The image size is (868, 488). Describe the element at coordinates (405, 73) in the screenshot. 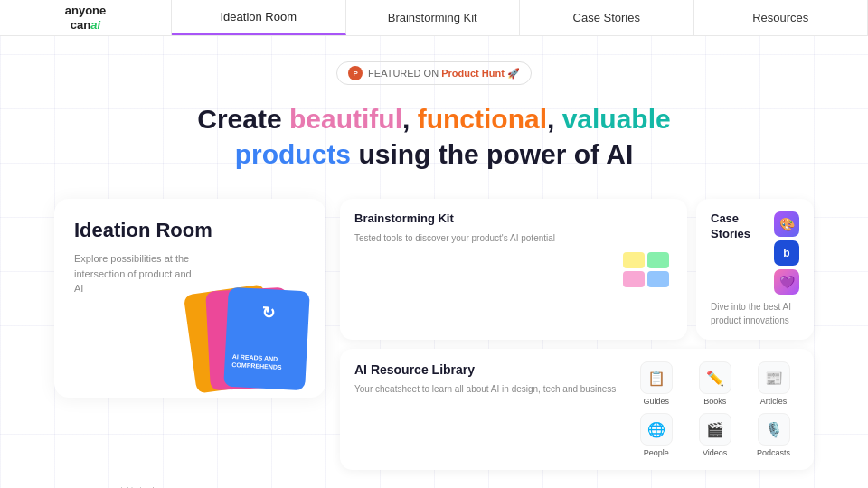

I see `ph-featured-text: FEATURED ON` at that location.